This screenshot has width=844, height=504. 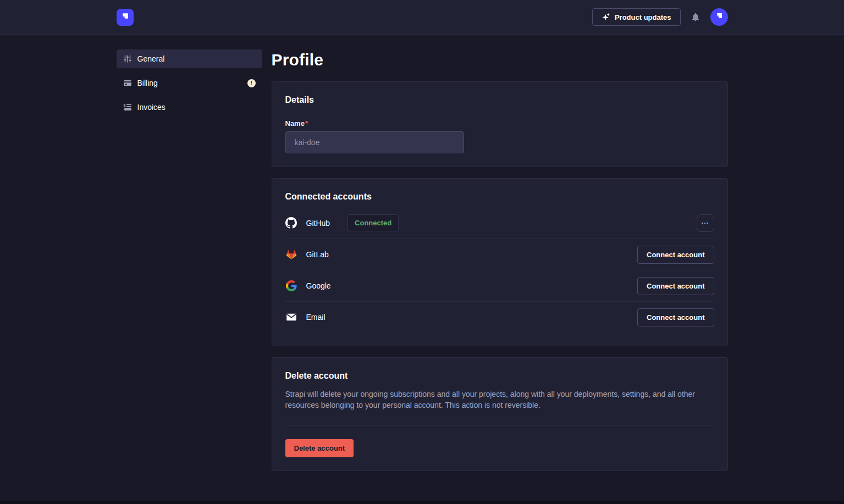 What do you see at coordinates (637, 17) in the screenshot?
I see `product-updates-button: Product updates` at bounding box center [637, 17].